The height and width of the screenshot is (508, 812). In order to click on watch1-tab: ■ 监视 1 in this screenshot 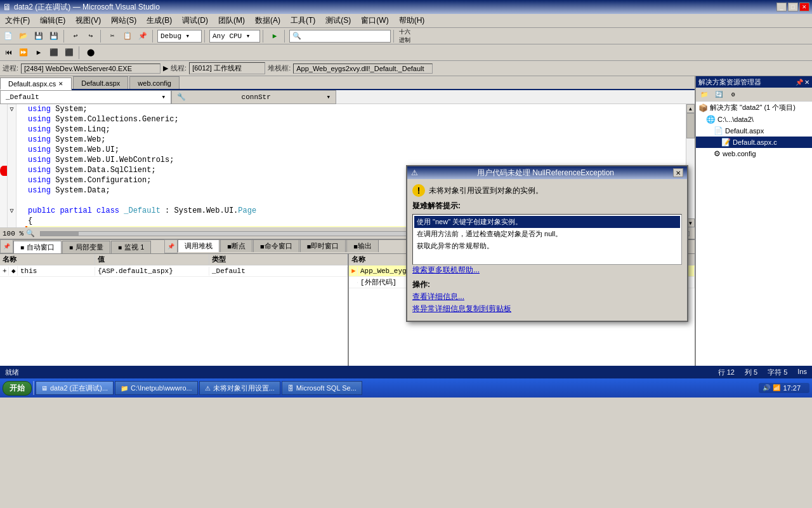, I will do `click(131, 247)`.